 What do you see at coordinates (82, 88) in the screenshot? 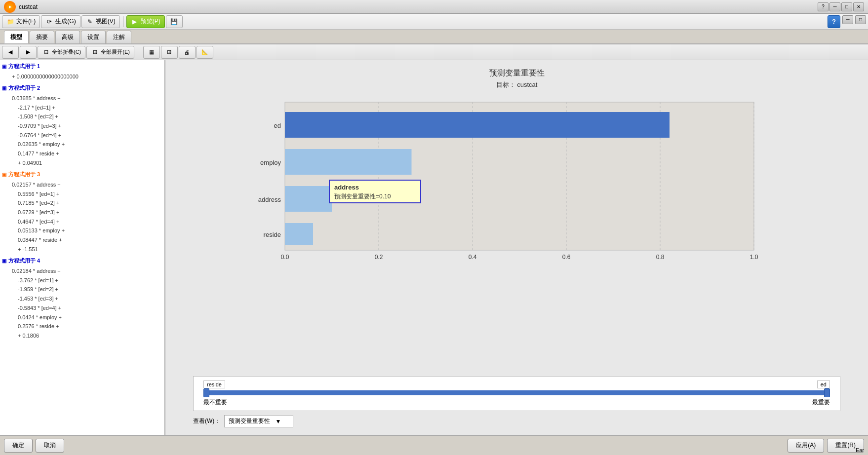
I see `equation-2-header: ▣ 方程式用于 2` at bounding box center [82, 88].